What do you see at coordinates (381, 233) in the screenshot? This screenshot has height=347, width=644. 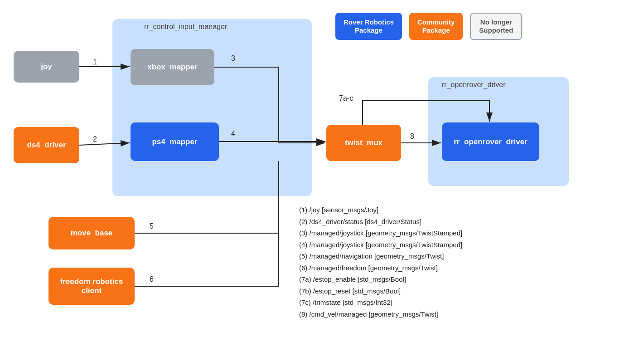 I see `reference-item-2: (3) /managed/joystick [geometry_msgs/Twi…` at bounding box center [381, 233].